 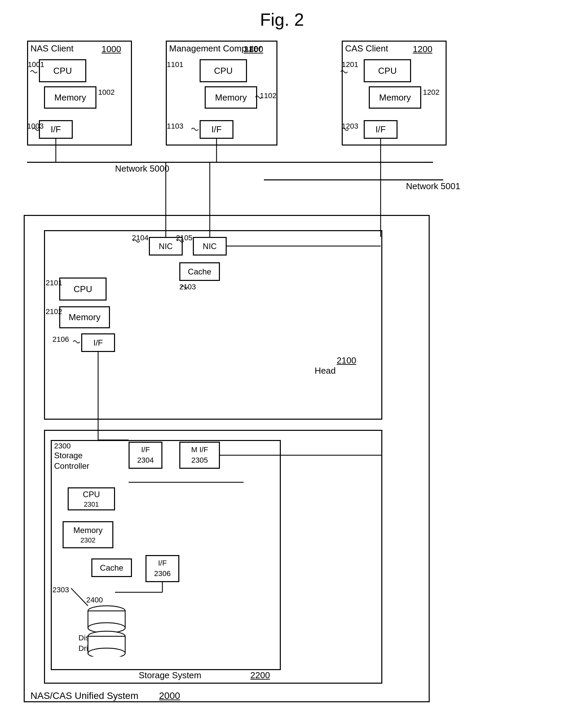 I want to click on sc-cache-label: Cache, so click(x=112, y=568).